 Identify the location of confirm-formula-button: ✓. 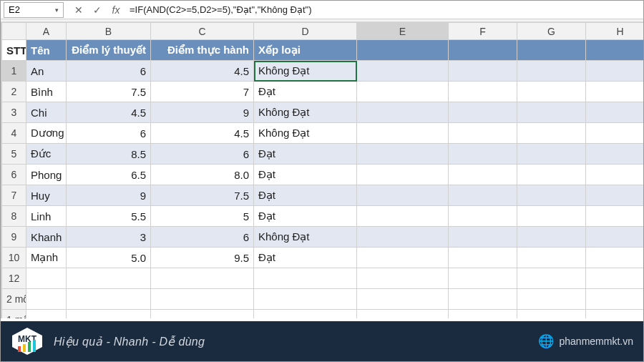
(97, 10).